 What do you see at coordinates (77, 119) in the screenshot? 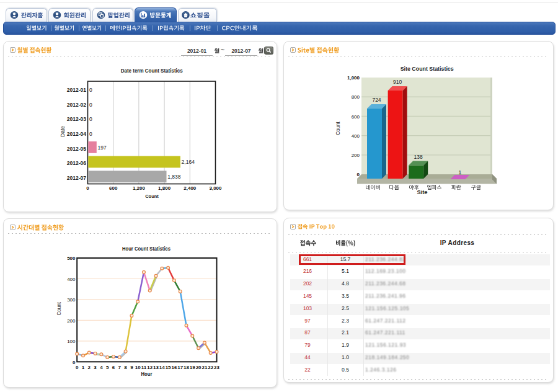
I see `svg-text: 2012-03` at bounding box center [77, 119].